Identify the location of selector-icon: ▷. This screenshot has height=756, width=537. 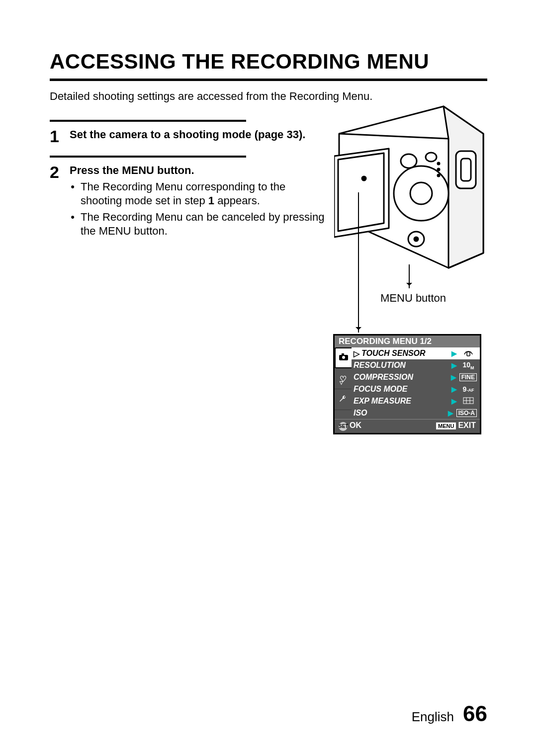
(357, 354).